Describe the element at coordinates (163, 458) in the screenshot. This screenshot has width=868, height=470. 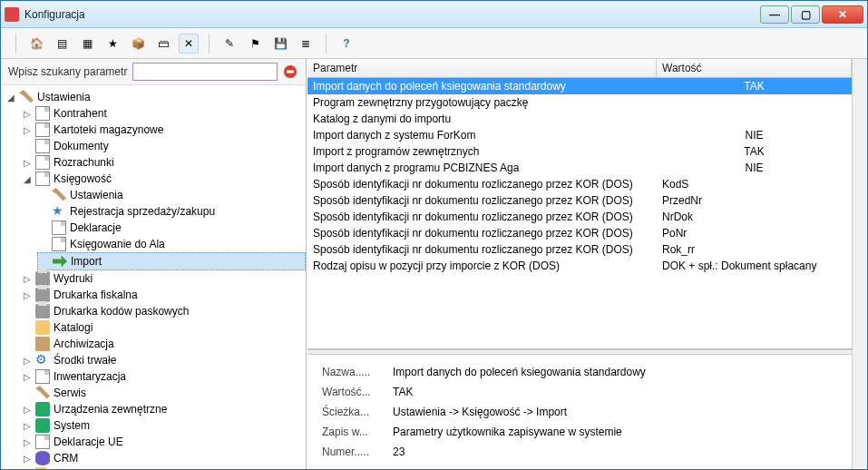
I see `tree-node: ▷ CRM` at that location.